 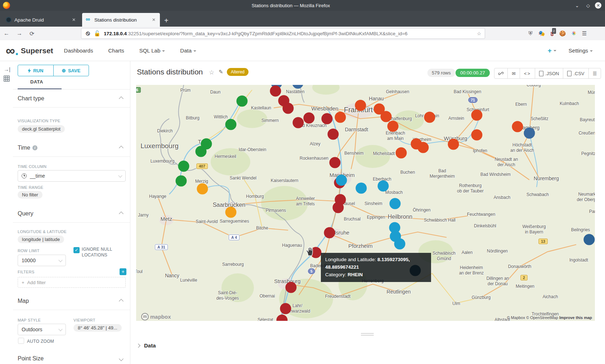 What do you see at coordinates (37, 51) in the screenshot?
I see `superset-brand: Superset` at bounding box center [37, 51].